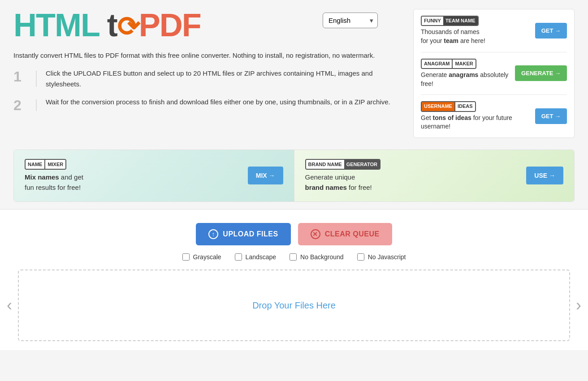 The image size is (588, 381). I want to click on clear-btn-label: CLEAR QUEUE, so click(352, 234).